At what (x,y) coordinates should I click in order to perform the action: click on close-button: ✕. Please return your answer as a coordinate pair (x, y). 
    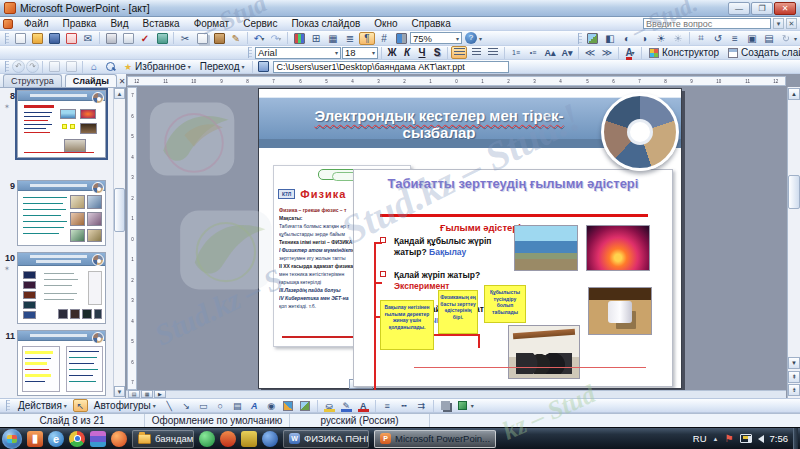
    Looking at the image, I should click on (785, 8).